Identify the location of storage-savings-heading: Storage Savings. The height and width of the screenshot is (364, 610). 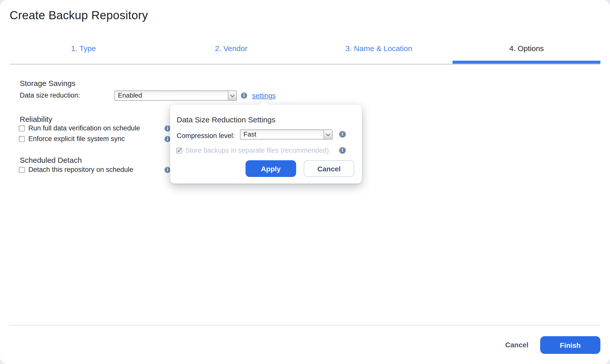
(48, 83).